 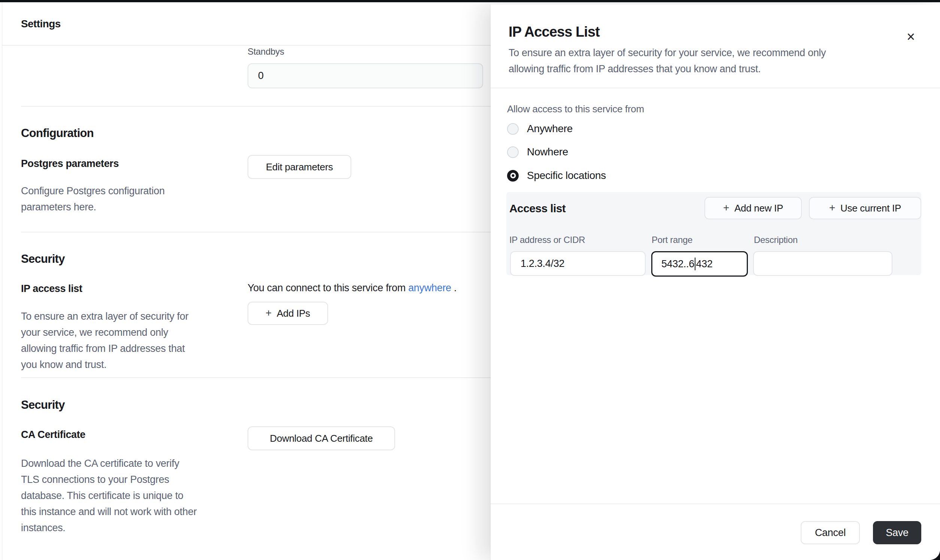 I want to click on page-title: Settings, so click(x=41, y=24).